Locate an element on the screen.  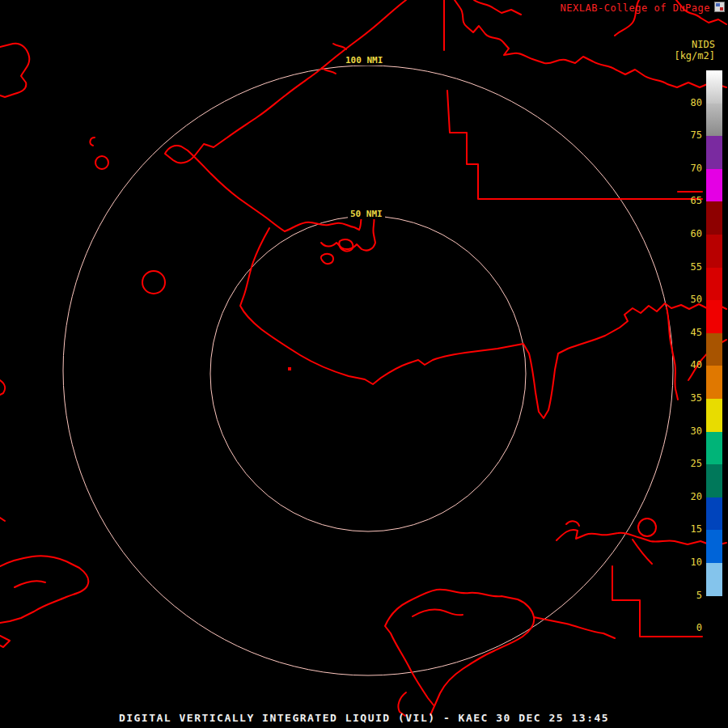
landmass-southwest is located at coordinates (44, 589).